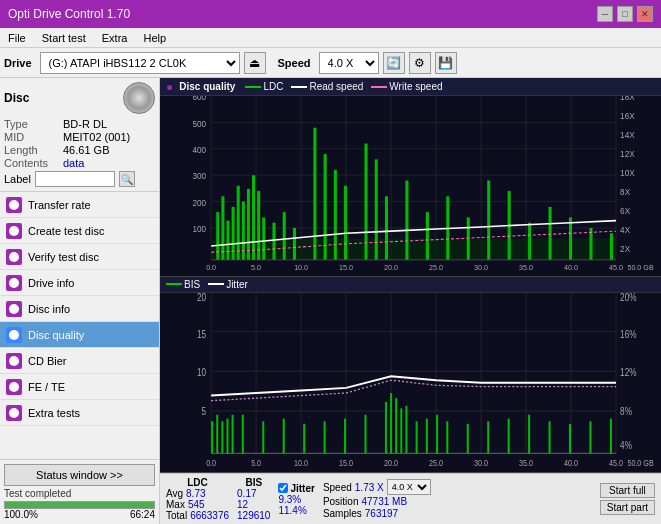 Image resolution: width=661 pixels, height=524 pixels. What do you see at coordinates (80, 335) in the screenshot?
I see `nav-disc-quality: Disc quality` at bounding box center [80, 335].